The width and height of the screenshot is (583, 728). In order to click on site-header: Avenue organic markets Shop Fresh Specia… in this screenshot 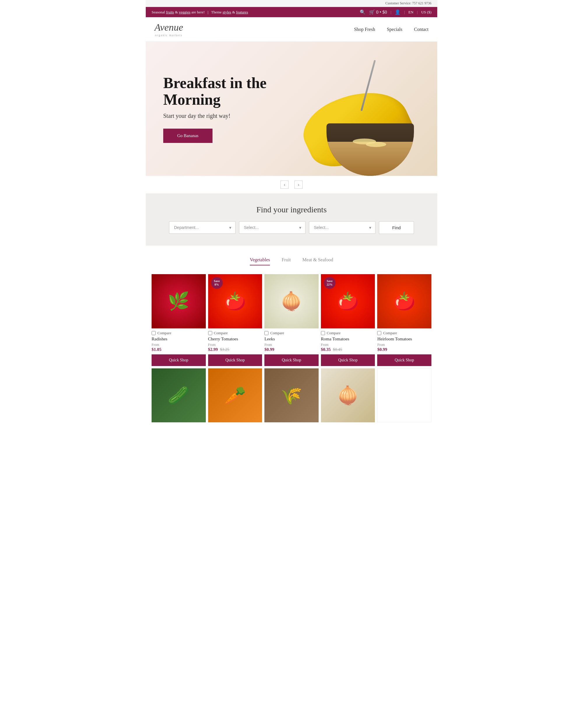, I will do `click(292, 30)`.